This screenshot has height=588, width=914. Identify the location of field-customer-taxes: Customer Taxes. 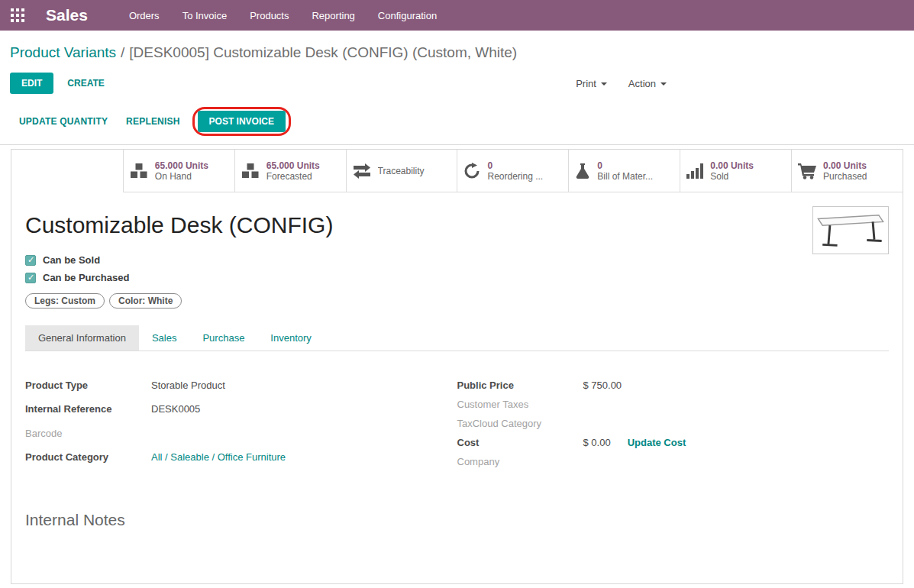
(673, 405).